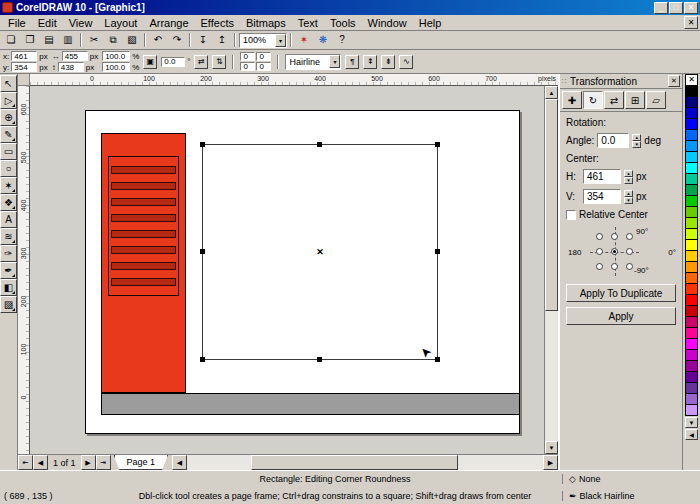 Image resolution: width=700 pixels, height=504 pixels. Describe the element at coordinates (438, 360) in the screenshot. I see `selection-handle-bottom-right` at that location.